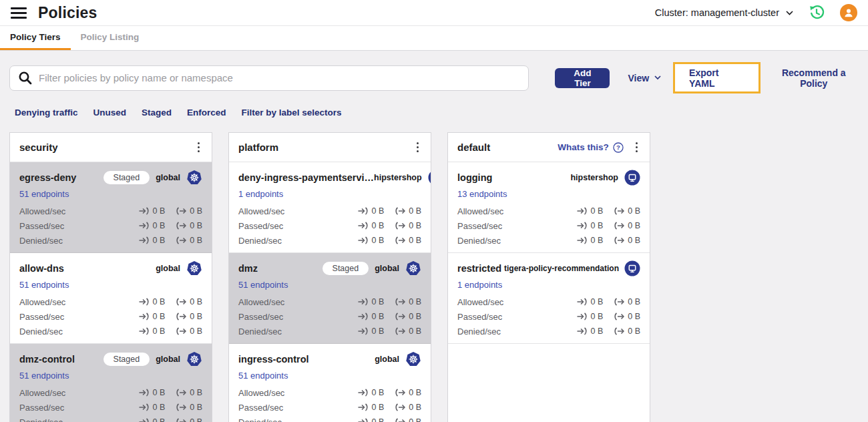 The height and width of the screenshot is (422, 868). What do you see at coordinates (582, 78) in the screenshot?
I see `add-tier-button: Add Tier` at bounding box center [582, 78].